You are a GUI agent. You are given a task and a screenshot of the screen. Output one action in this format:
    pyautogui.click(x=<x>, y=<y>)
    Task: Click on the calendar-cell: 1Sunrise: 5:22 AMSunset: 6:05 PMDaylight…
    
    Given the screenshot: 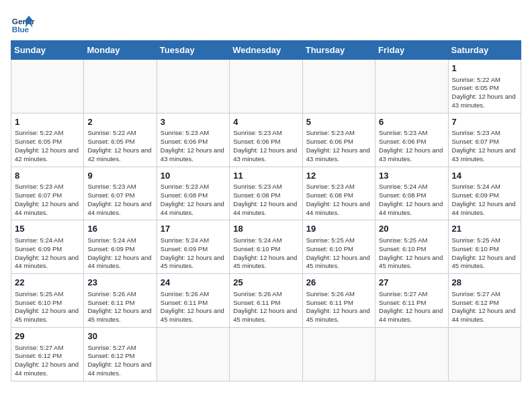 What is the action you would take?
    pyautogui.click(x=48, y=140)
    